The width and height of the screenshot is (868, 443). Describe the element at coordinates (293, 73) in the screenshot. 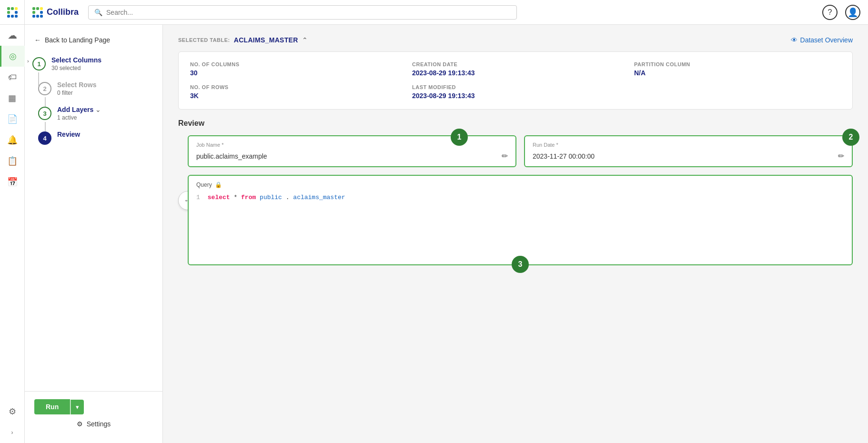

I see `info-columns-value: 30` at that location.